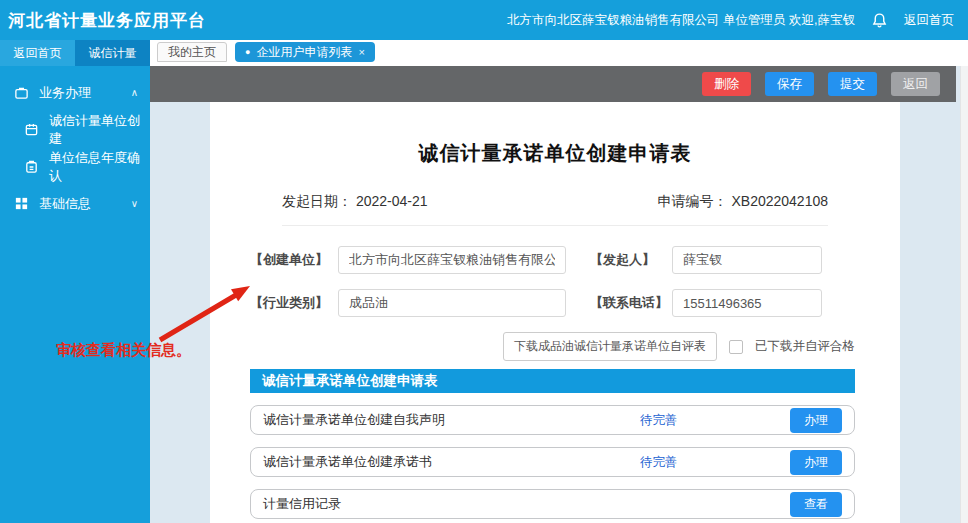 The image size is (968, 523). What do you see at coordinates (32, 130) in the screenshot?
I see `calendar-icon` at bounding box center [32, 130].